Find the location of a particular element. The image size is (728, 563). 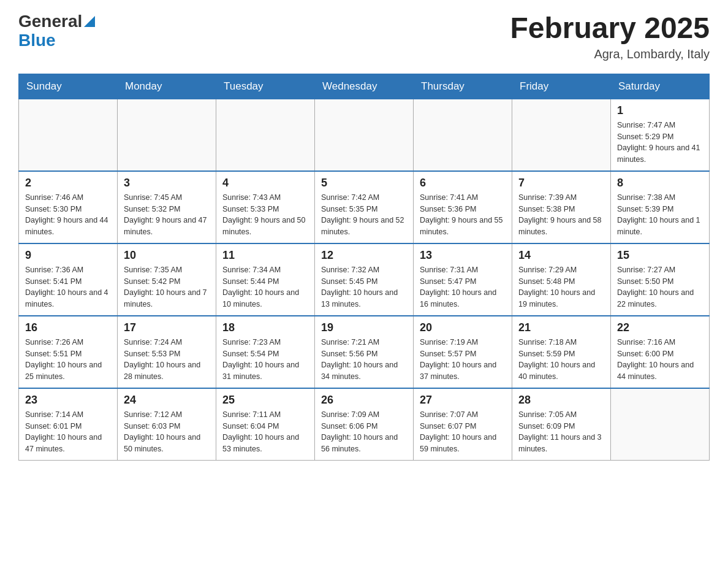

calendar-cell: 23Sunrise: 7:14 AM Sunset: 6:01 PM Dayli… is located at coordinates (69, 424).